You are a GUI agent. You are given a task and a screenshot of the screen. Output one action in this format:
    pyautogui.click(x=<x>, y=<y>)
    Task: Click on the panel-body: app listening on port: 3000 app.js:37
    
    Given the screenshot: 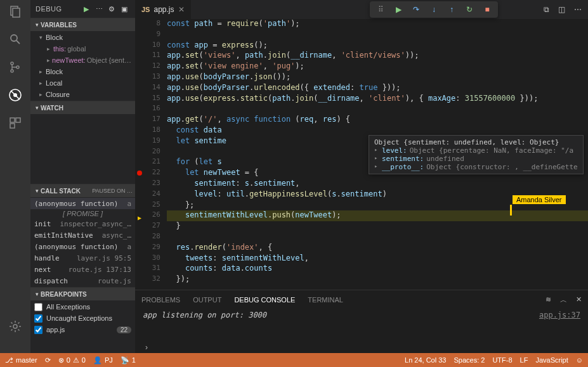 What is the action you would take?
    pyautogui.click(x=362, y=326)
    